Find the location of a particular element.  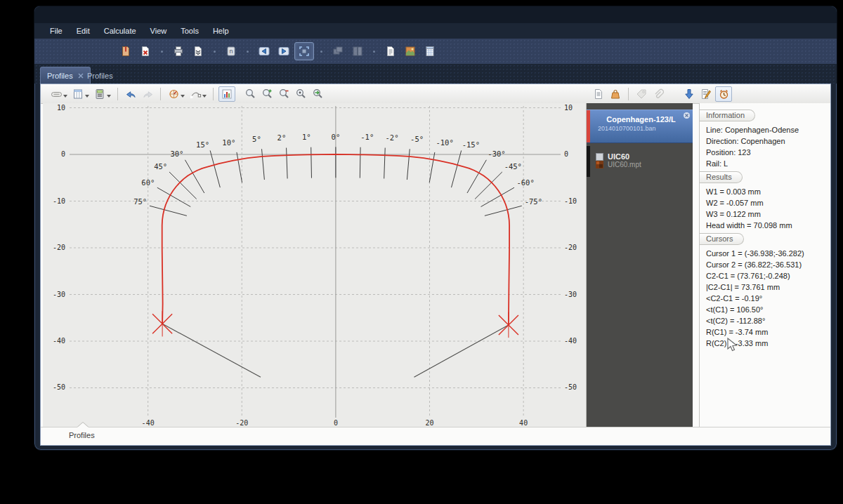

edit-notes-icon is located at coordinates (706, 94).